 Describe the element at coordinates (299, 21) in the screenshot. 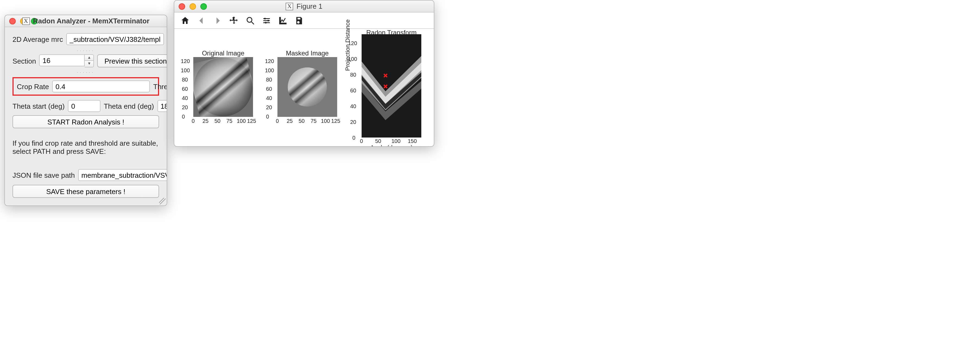

I see `save-icon` at that location.